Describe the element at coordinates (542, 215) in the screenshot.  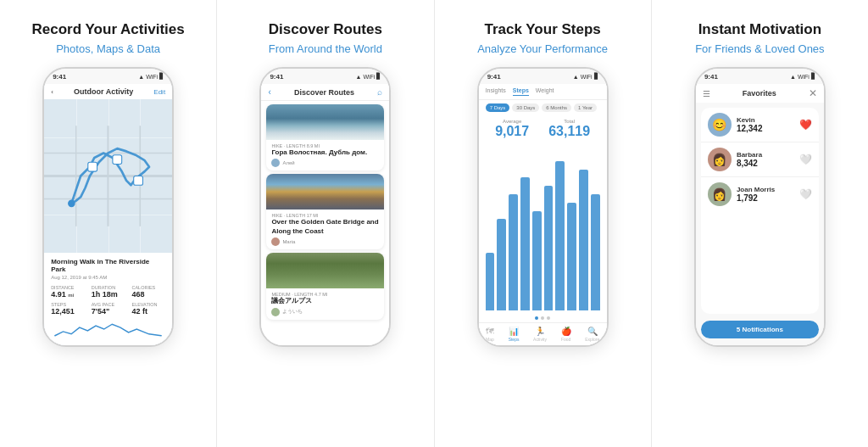
I see `phone-3-content: Insights Steps Weight 7 Days 30 Days 6 M…` at that location.